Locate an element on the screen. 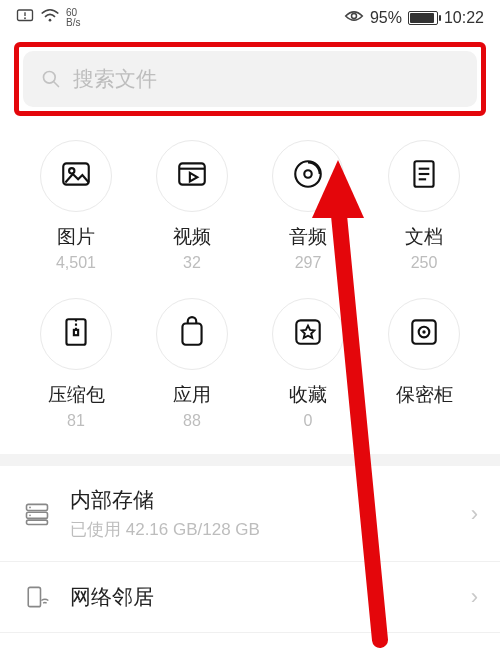 The width and height of the screenshot is (500, 662). battery-percent-label: 95% is located at coordinates (386, 18).